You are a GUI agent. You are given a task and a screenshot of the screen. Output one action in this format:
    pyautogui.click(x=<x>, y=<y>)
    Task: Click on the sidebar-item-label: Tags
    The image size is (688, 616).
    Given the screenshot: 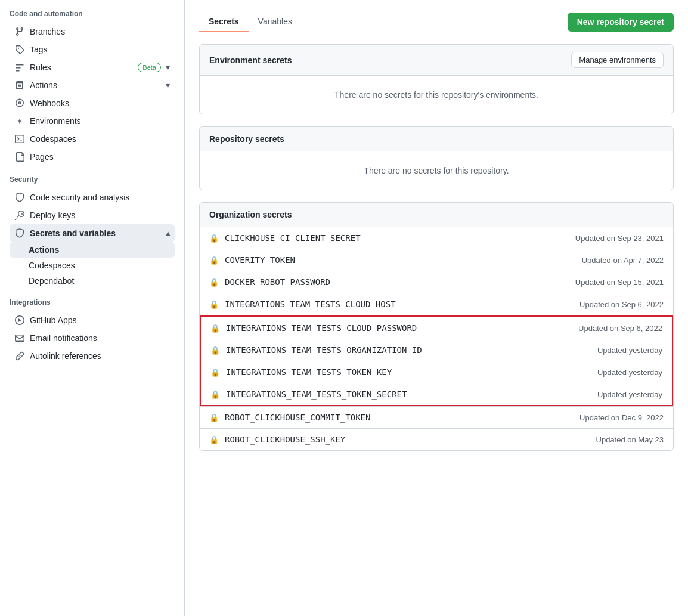 What is the action you would take?
    pyautogui.click(x=100, y=49)
    